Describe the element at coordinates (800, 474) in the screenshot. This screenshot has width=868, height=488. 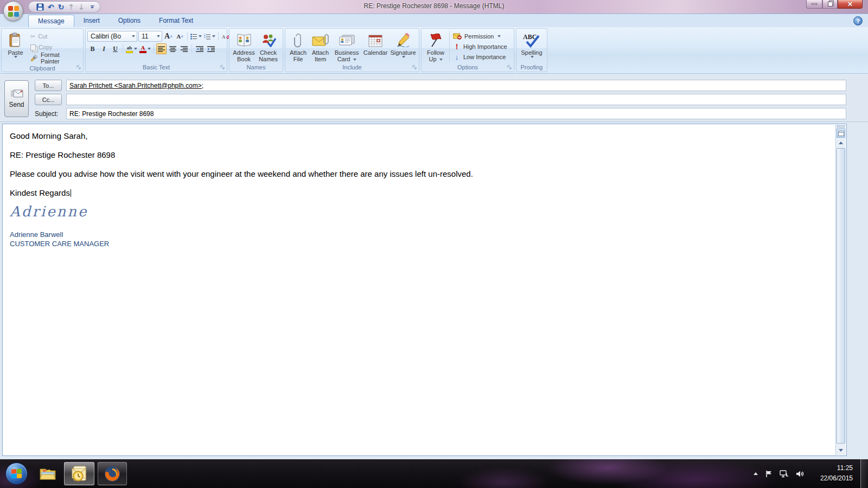
I see `volume-icon` at that location.